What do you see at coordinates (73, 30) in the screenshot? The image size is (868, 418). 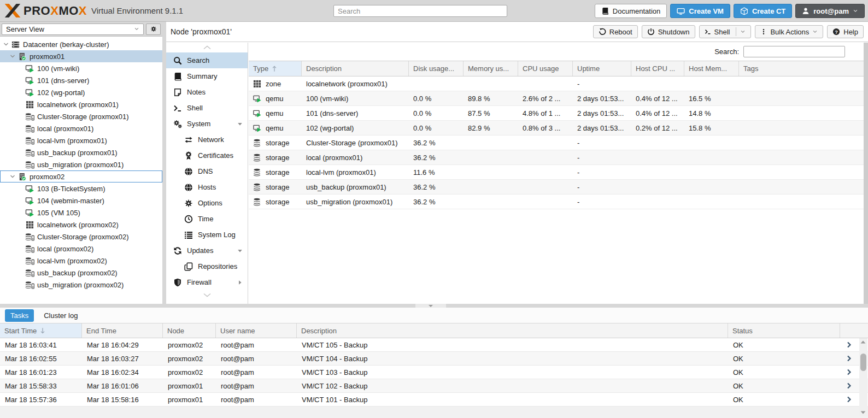 I see `view-selector: Server View` at bounding box center [73, 30].